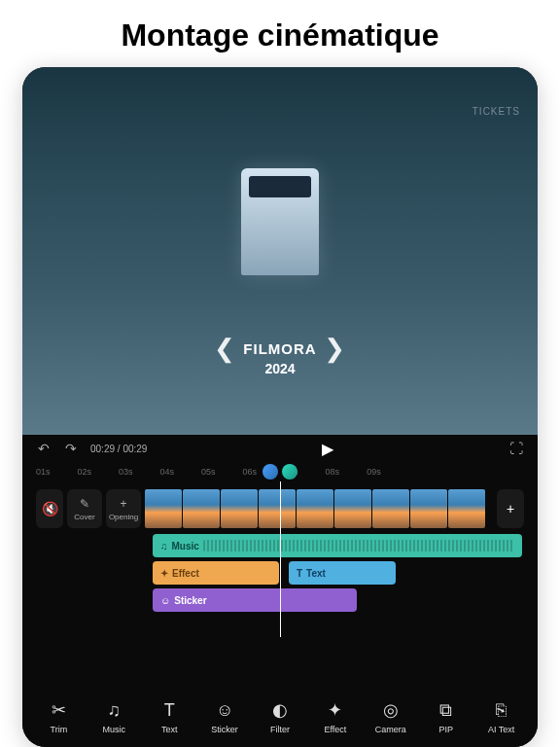 This screenshot has height=747, width=560. What do you see at coordinates (58, 717) in the screenshot?
I see `trim-tool: ✂Trim` at bounding box center [58, 717].